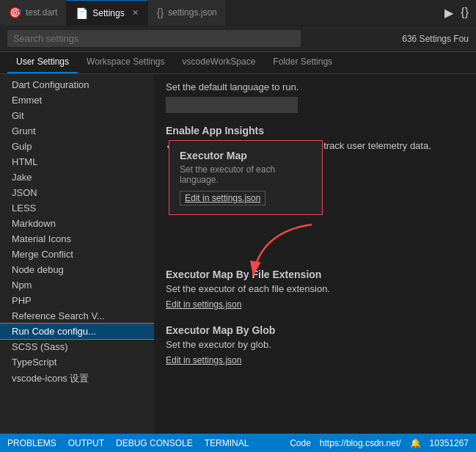  Describe the element at coordinates (449, 443) in the screenshot. I see `status-user-id: 10351267` at that location.